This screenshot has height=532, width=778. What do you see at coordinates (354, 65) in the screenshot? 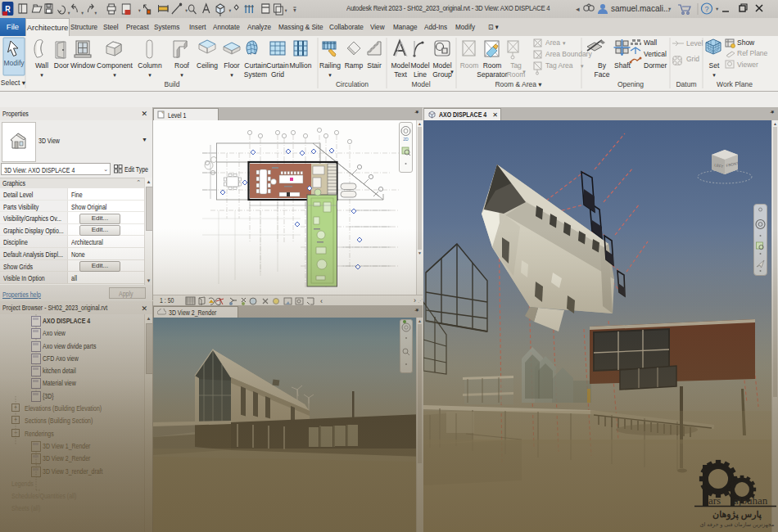
I see `svg-text: Ramp` at bounding box center [354, 65].